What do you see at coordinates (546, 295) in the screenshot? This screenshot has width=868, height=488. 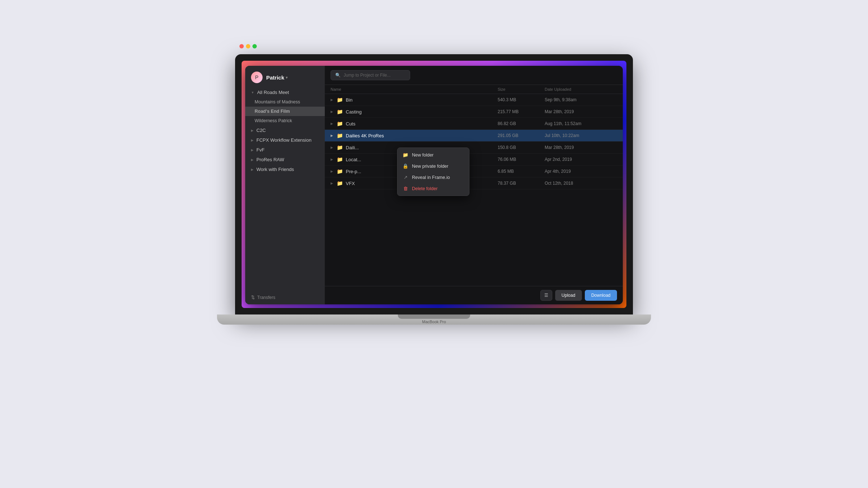 I see `list-view-button: ☰` at bounding box center [546, 295].